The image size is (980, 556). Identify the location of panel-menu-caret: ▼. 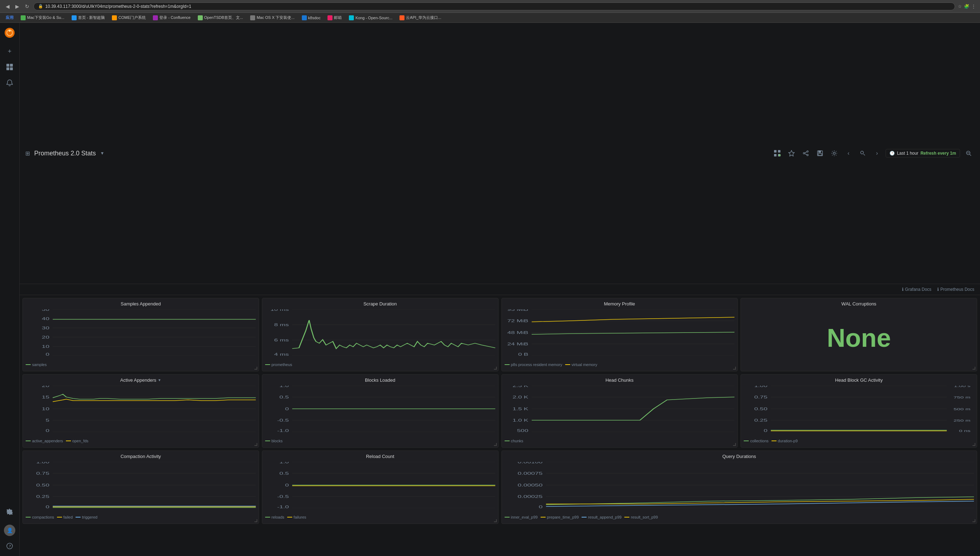
(160, 380).